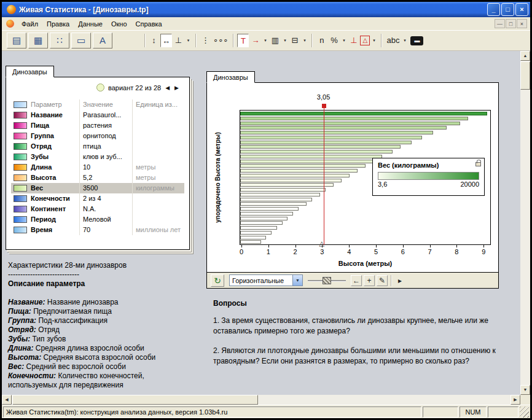 Image resolution: width=532 pixels, height=420 pixels. What do you see at coordinates (256, 41) in the screenshot?
I see `mean-marker-icon: →` at bounding box center [256, 41].